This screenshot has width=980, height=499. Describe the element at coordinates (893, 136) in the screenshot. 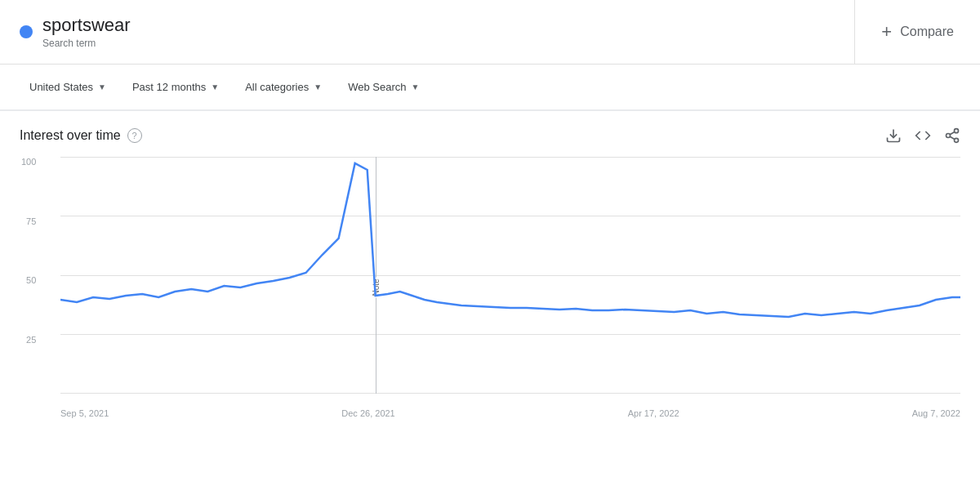

I see `download-icon` at that location.